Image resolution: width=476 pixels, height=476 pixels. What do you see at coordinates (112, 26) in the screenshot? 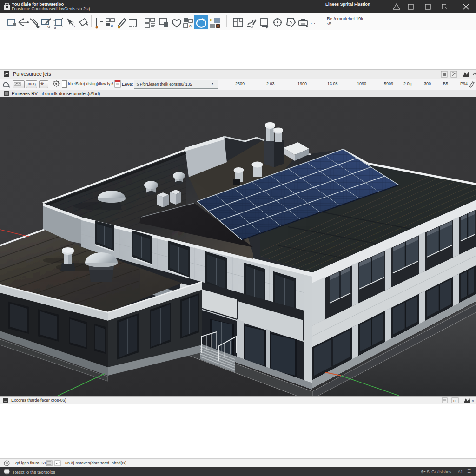
I see `svg-text: B` at bounding box center [112, 26].